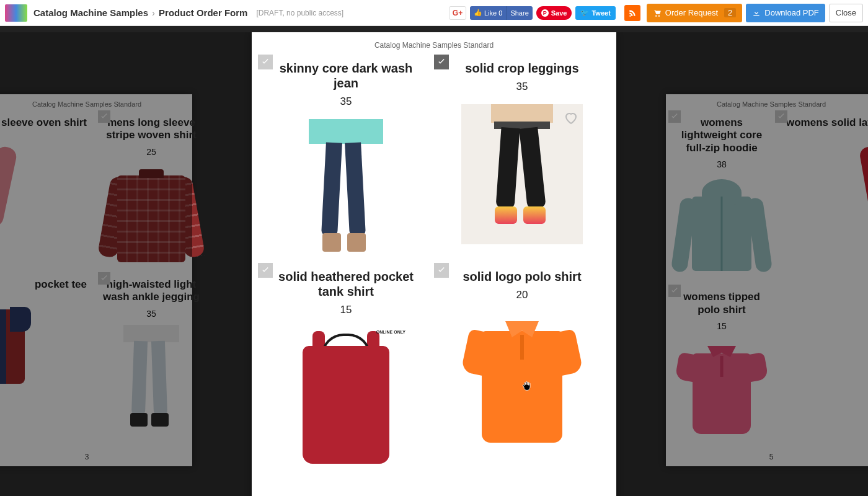  What do you see at coordinates (300, 13) in the screenshot?
I see `draft-status: [DRAFT, no public access]` at bounding box center [300, 13].